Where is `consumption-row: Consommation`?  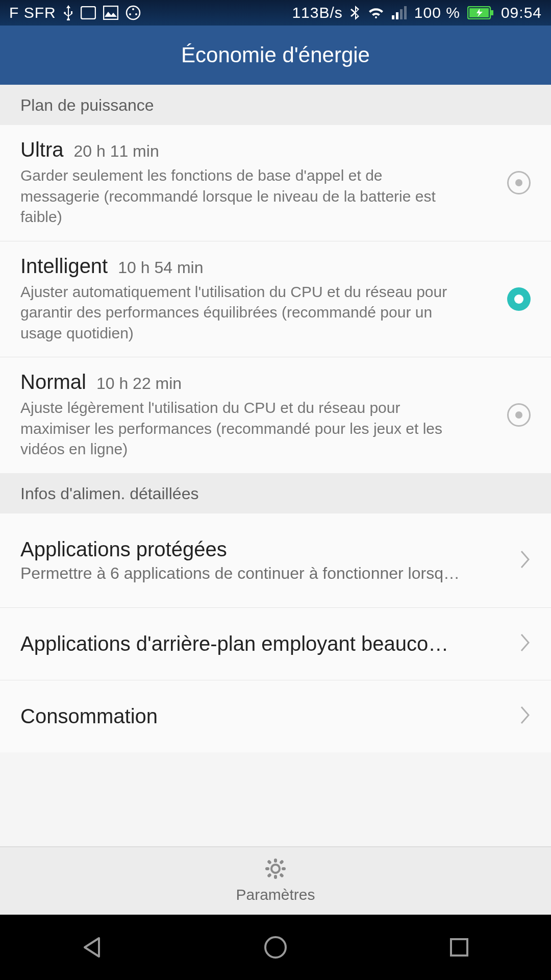 consumption-row: Consommation is located at coordinates (276, 717).